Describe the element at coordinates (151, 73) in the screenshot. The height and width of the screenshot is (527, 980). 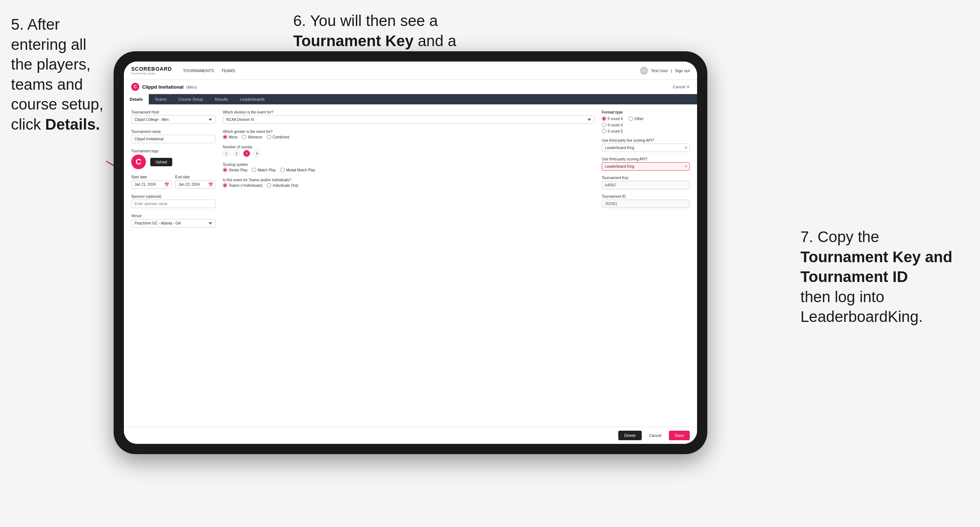
I see `scoreboard-sub: Powered by clippd` at that location.